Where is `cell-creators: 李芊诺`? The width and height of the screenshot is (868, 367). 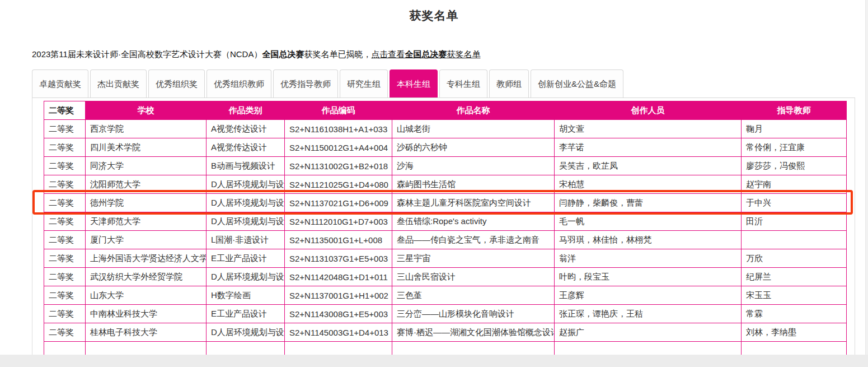
cell-creators: 李芊诺 is located at coordinates (648, 148).